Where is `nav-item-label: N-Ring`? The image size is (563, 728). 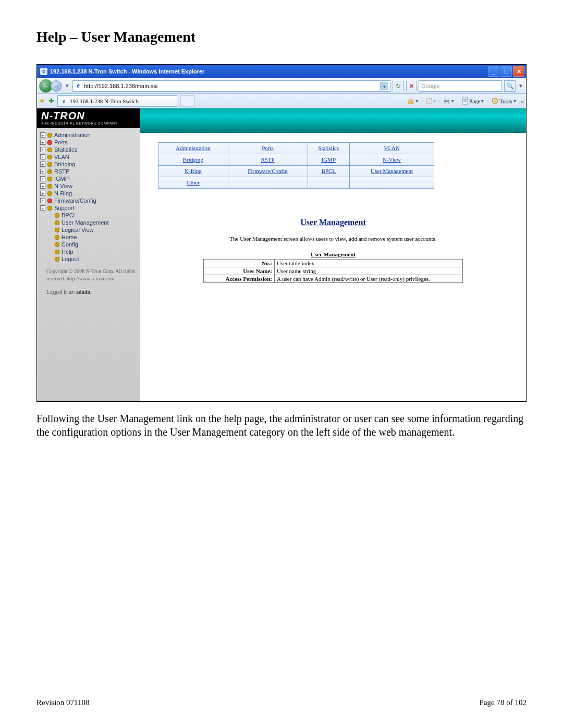
nav-item-label: N-Ring is located at coordinates (63, 193).